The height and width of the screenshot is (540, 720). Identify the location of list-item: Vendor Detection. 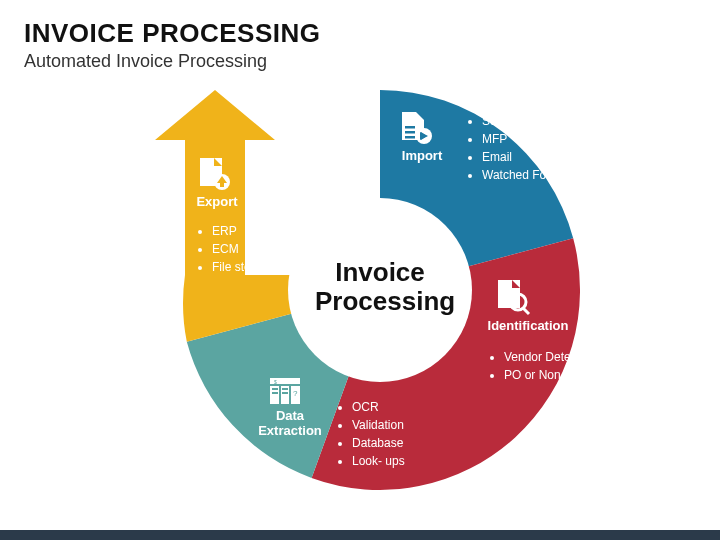
(551, 357).